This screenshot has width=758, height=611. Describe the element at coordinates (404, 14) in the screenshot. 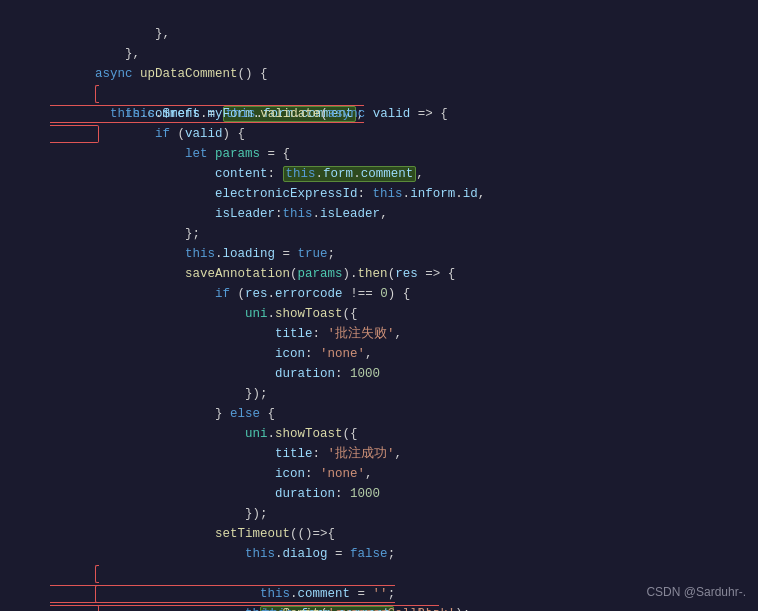

I see `code-line-1: },` at that location.